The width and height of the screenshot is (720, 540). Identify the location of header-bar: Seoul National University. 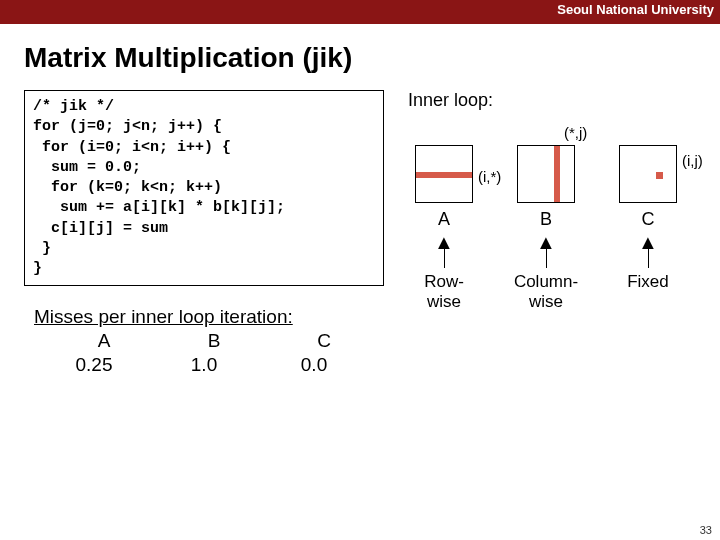
(360, 12).